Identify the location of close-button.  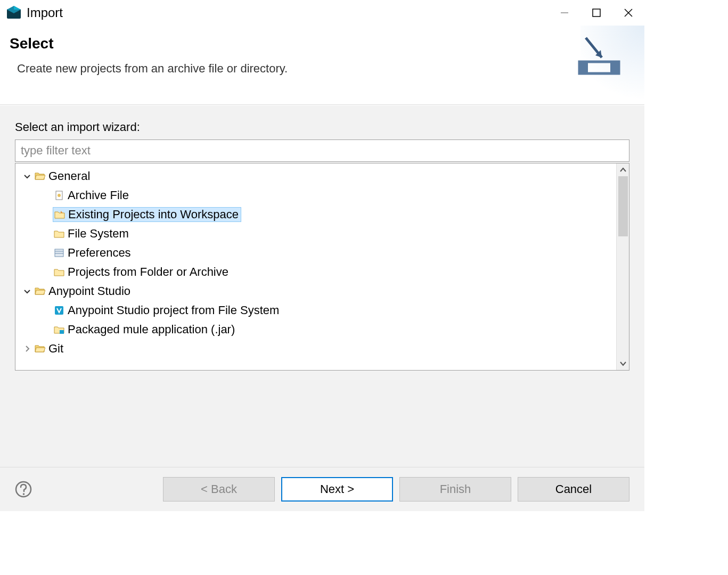
(628, 13).